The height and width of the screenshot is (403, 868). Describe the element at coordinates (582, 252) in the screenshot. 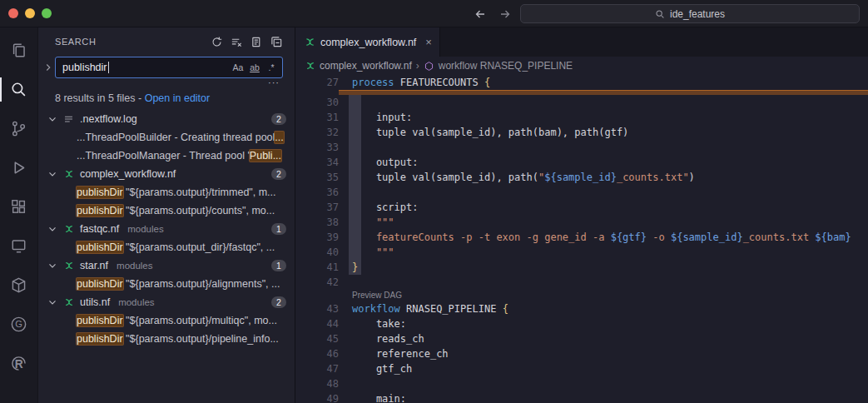

I see `code-line: 40 """` at that location.